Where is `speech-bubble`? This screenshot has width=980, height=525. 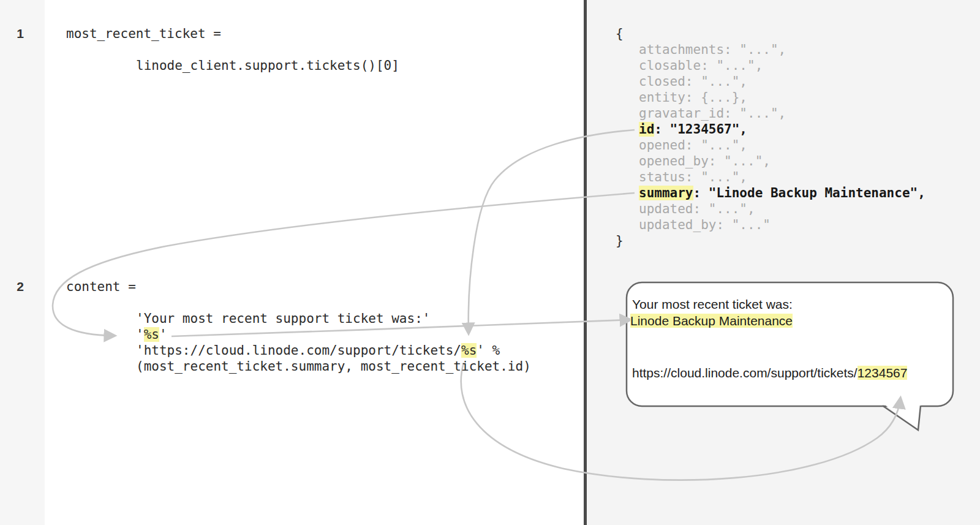
speech-bubble is located at coordinates (790, 357).